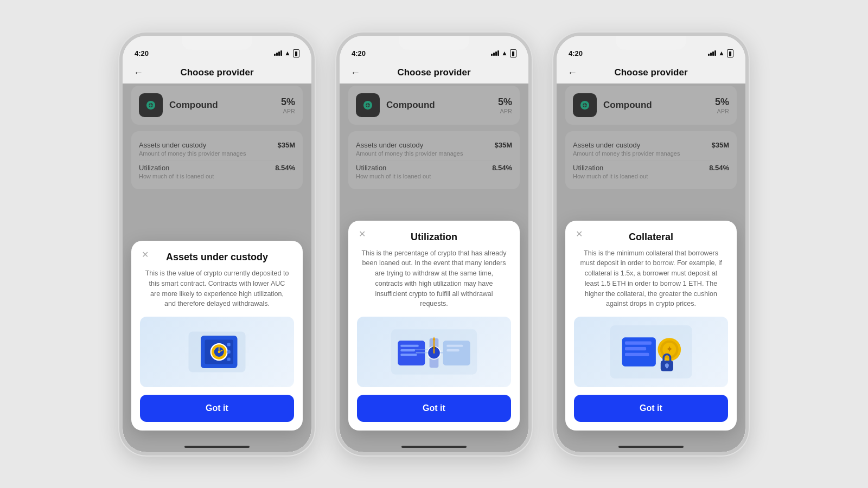 This screenshot has height=488, width=868. I want to click on modal-got-it-btn-1: Got it, so click(217, 408).